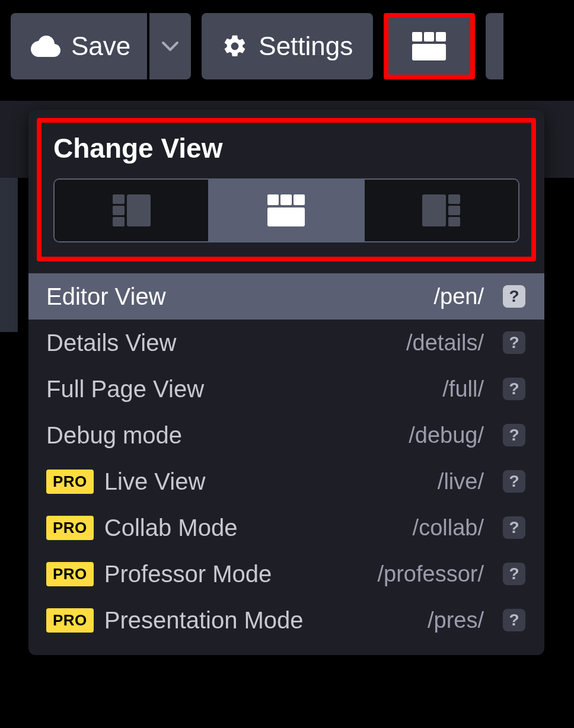 This screenshot has width=574, height=728. I want to click on menu-label: Live View, so click(266, 481).